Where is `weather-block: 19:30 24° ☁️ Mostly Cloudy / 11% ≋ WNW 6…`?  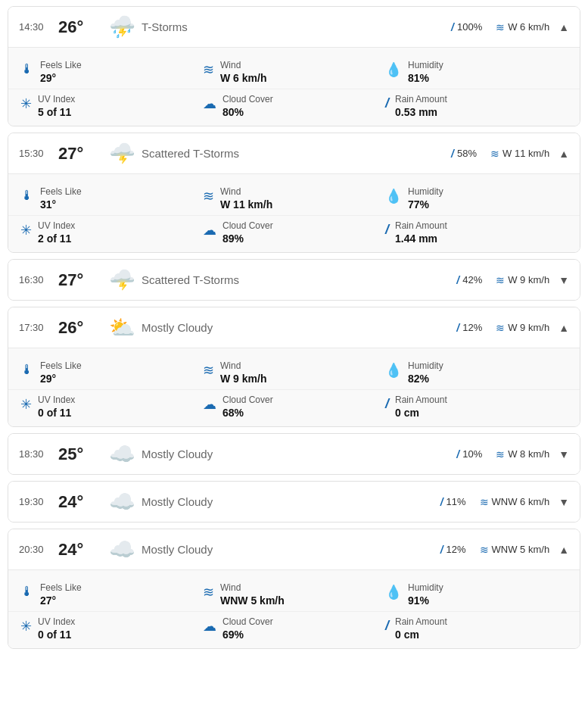 weather-block: 19:30 24° ☁️ Mostly Cloudy / 11% ≋ WNW 6… is located at coordinates (294, 501).